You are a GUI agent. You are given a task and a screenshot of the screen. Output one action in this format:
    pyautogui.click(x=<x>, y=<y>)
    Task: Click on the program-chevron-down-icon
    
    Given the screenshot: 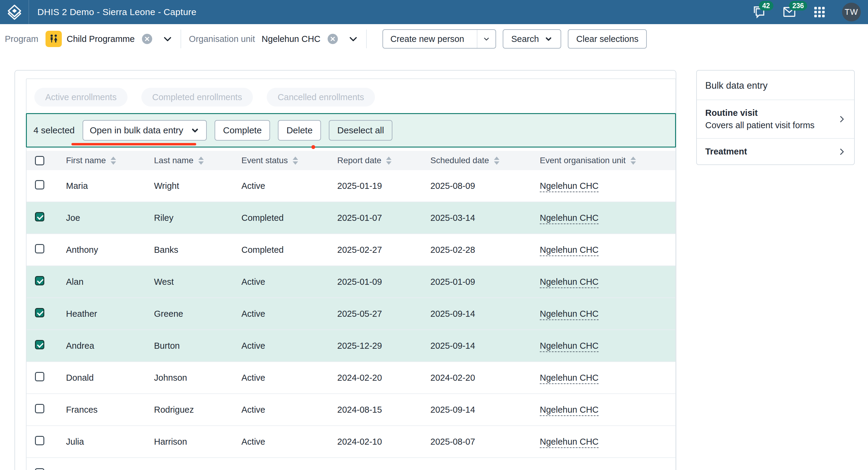 What is the action you would take?
    pyautogui.click(x=168, y=39)
    